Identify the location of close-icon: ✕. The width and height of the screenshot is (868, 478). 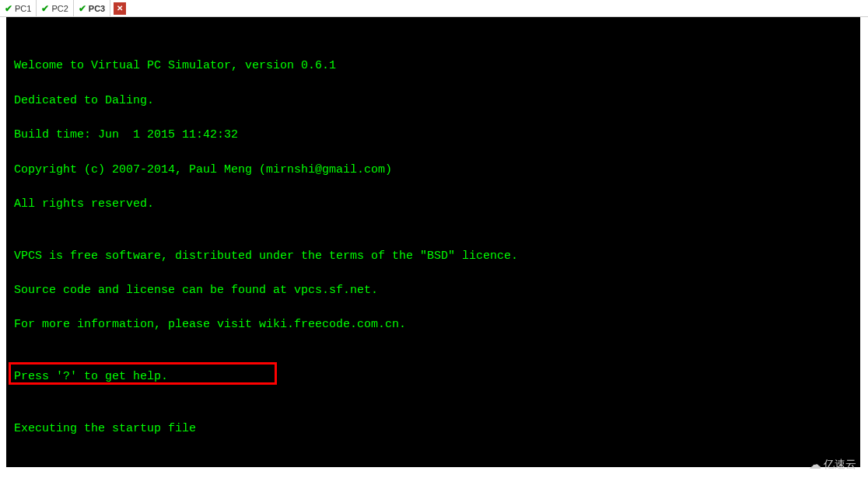
(120, 8).